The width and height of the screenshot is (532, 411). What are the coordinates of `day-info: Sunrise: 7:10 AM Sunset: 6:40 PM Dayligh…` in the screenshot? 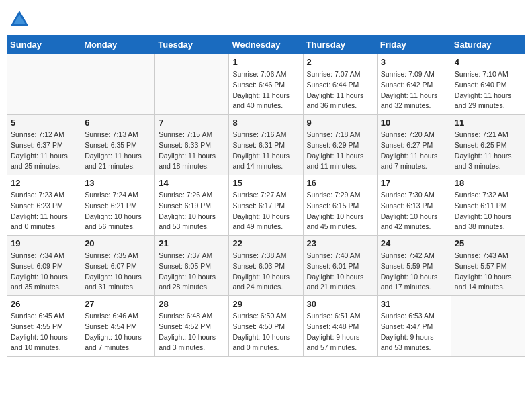 It's located at (488, 90).